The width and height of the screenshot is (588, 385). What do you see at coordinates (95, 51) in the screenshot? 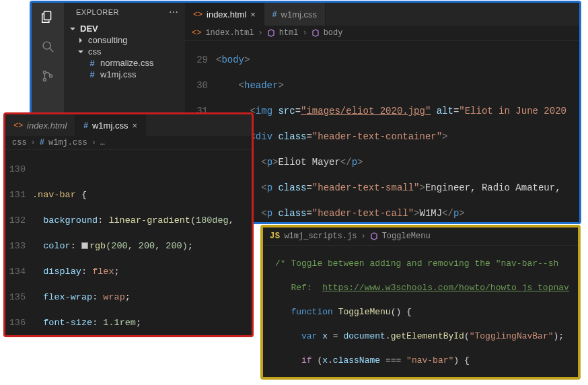
I see `tree-folder-label: css` at bounding box center [95, 51].